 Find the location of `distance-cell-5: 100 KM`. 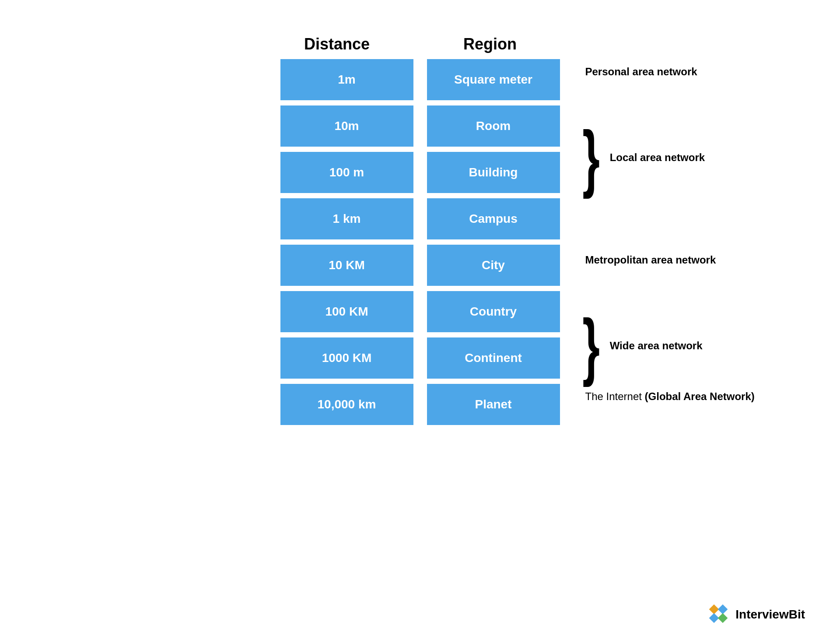

distance-cell-5: 100 KM is located at coordinates (347, 312).